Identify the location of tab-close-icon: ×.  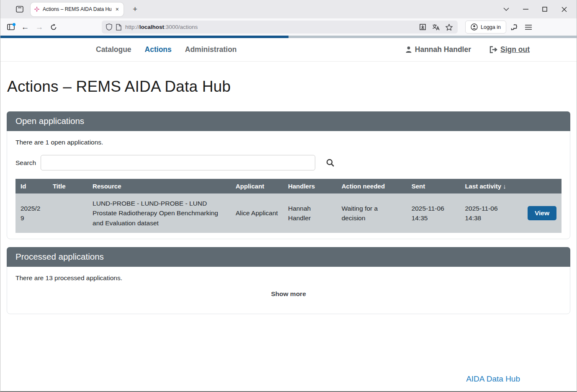
(117, 9).